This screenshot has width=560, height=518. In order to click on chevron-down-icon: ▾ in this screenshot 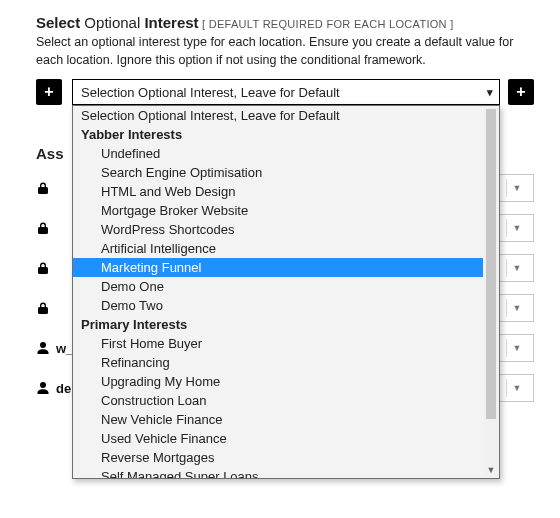, I will do `click(490, 92)`.